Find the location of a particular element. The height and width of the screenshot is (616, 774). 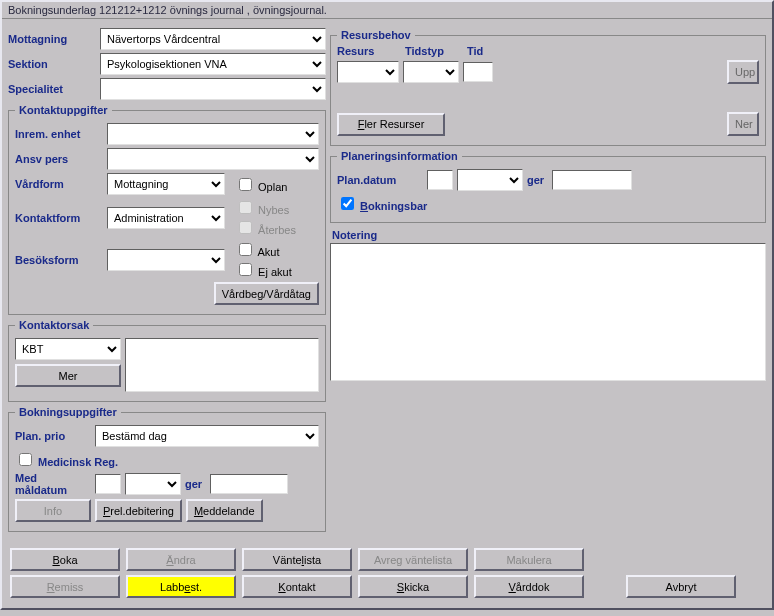

mottagning-select: Nävertorps Vårdcentral is located at coordinates (213, 39).